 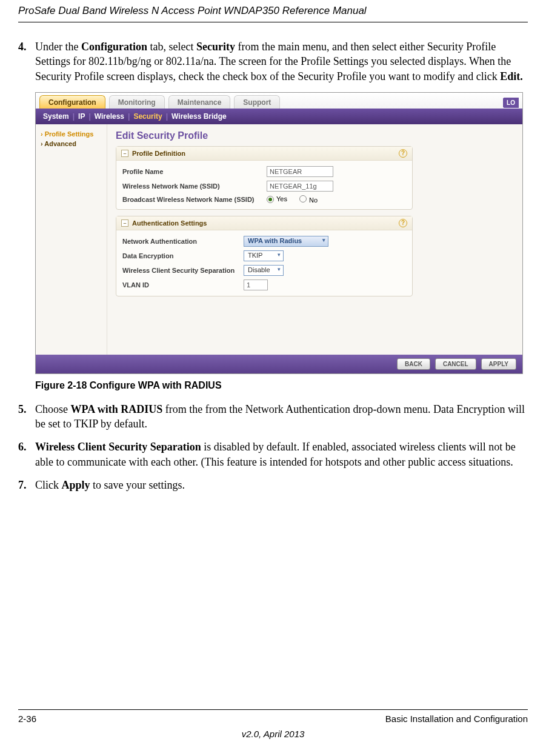 I want to click on radio-yes-label: Yes, so click(x=282, y=199).